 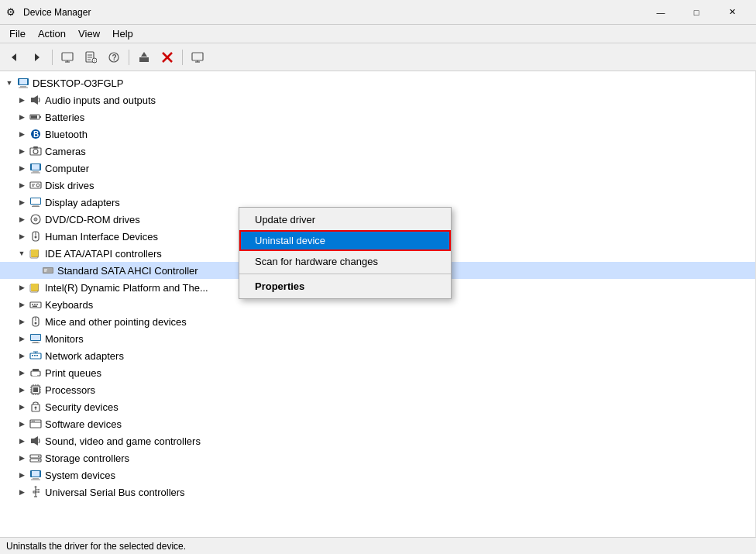 What do you see at coordinates (36, 168) in the screenshot?
I see `computer-node-icon` at bounding box center [36, 168].